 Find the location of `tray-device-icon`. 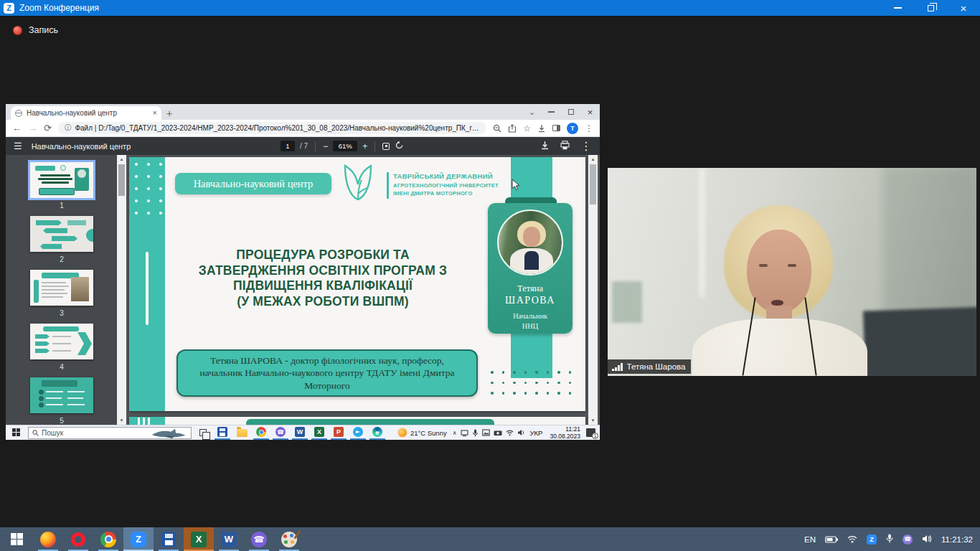

tray-device-icon is located at coordinates (465, 433).